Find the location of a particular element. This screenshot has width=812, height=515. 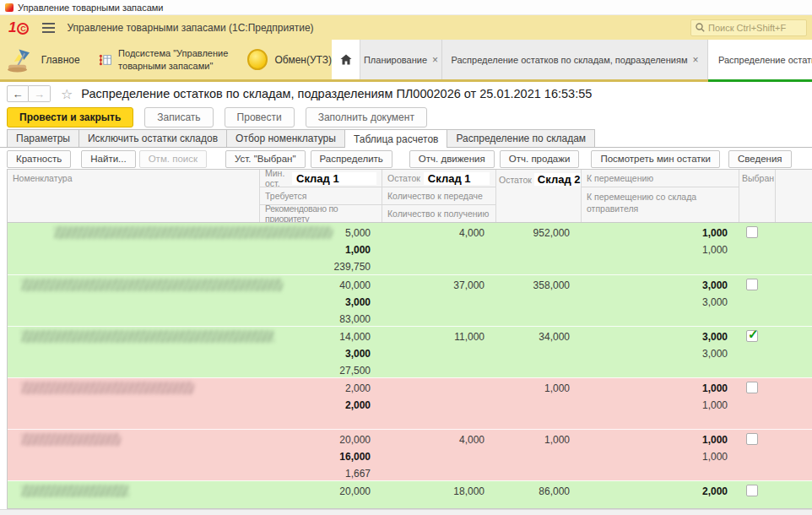

command-button: Провести is located at coordinates (260, 117).